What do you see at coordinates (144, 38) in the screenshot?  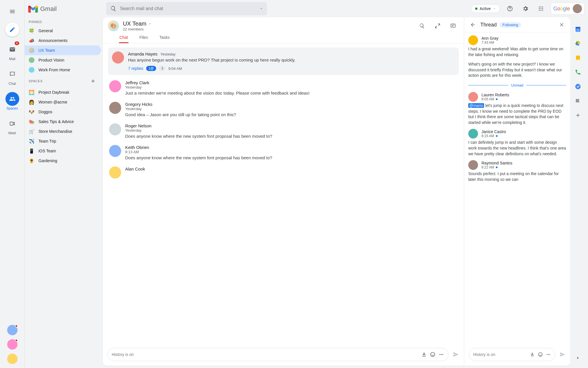 I see `tab-files: Files` at bounding box center [144, 38].